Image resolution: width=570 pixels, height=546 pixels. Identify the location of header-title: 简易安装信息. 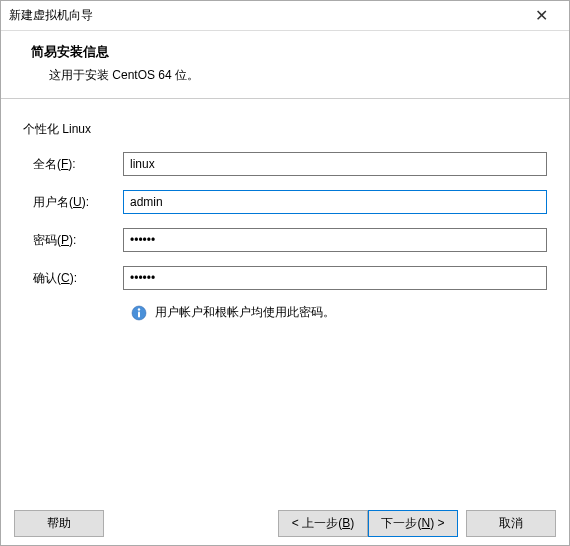
(290, 52).